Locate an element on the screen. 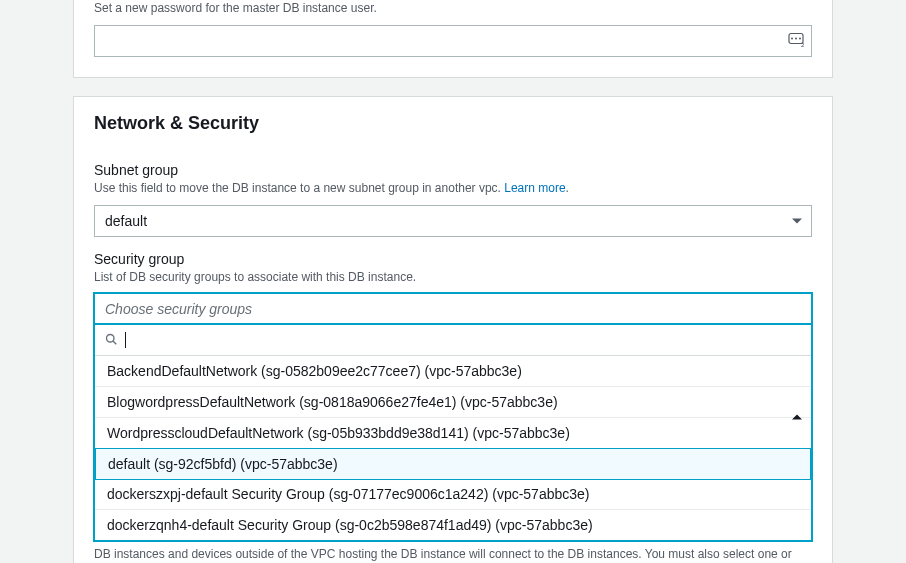  search-icon is located at coordinates (111, 340).